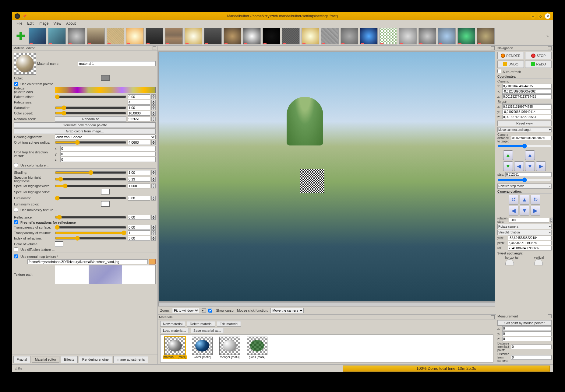 The image size is (565, 392). I want to click on target-y-input, so click(527, 112).